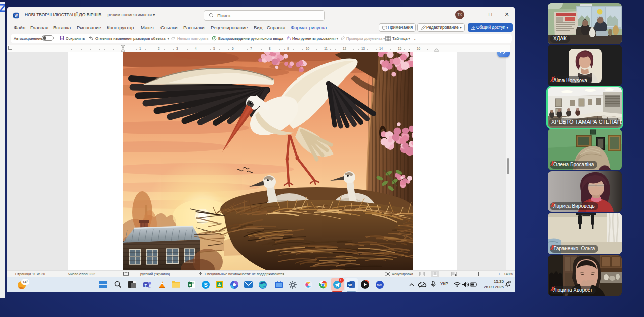  I want to click on svg-text: S, so click(206, 285).